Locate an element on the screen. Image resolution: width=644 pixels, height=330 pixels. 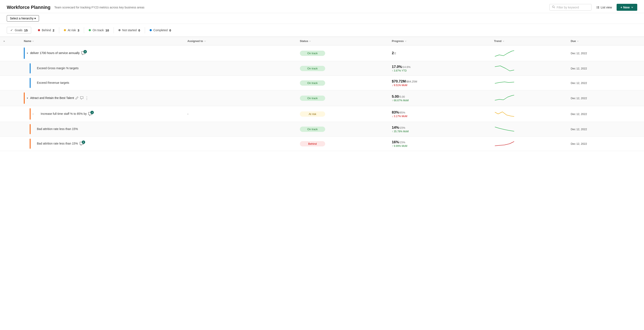
at-risk-label: At risk is located at coordinates (72, 30).